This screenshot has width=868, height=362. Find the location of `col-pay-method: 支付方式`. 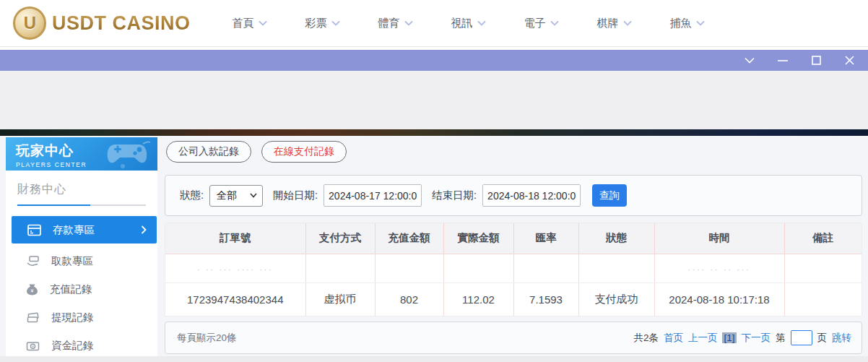

col-pay-method: 支付方式 is located at coordinates (340, 238).